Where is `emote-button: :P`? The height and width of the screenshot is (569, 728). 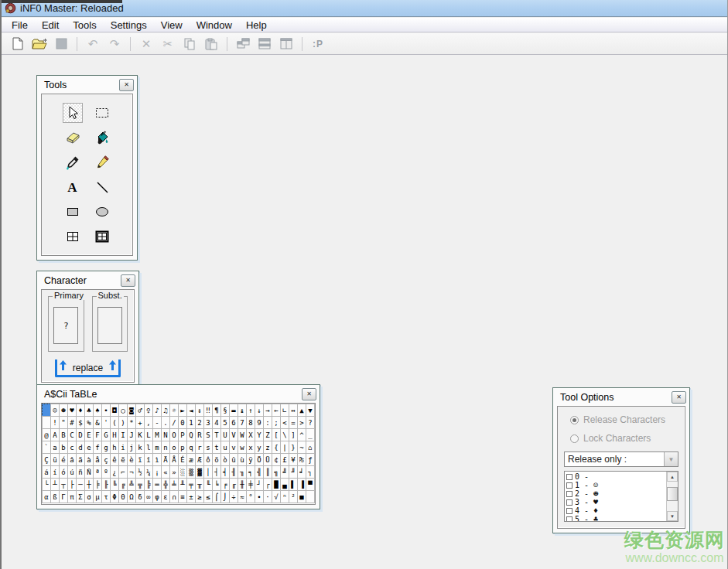 emote-button: :P is located at coordinates (318, 44).